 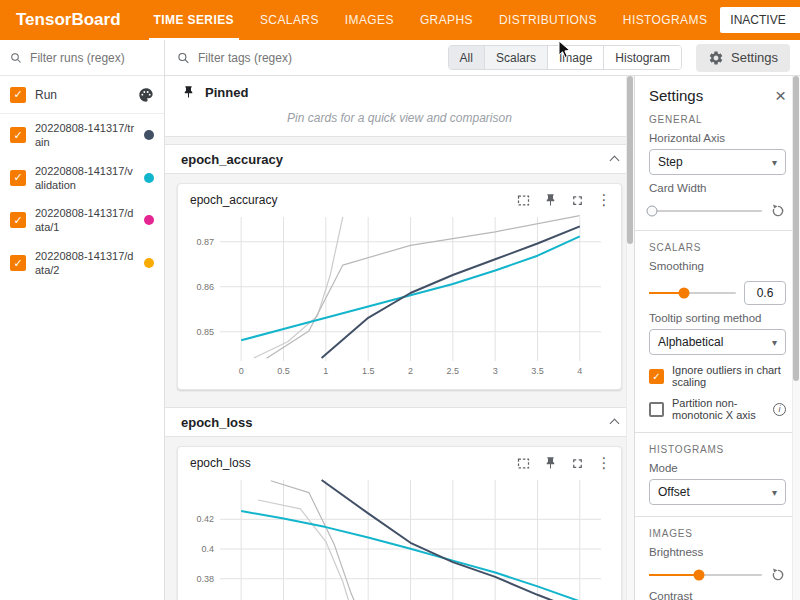 I want to click on smoothing-slider, so click(x=692, y=293).